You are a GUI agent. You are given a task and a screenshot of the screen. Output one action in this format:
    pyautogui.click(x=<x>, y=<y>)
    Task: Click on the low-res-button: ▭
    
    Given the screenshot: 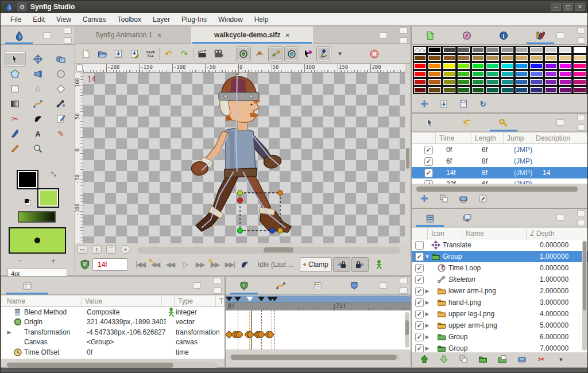 What is the action you would take?
    pyautogui.click(x=83, y=249)
    